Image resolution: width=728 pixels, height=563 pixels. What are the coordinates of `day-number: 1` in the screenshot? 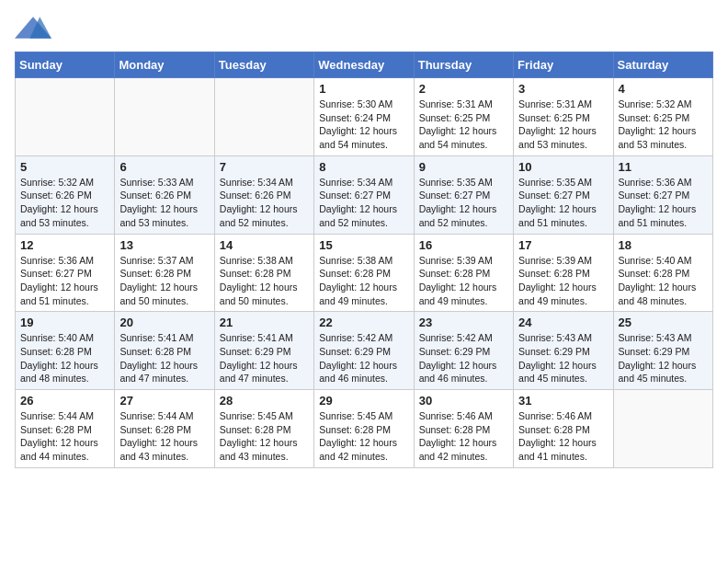 It's located at (364, 88).